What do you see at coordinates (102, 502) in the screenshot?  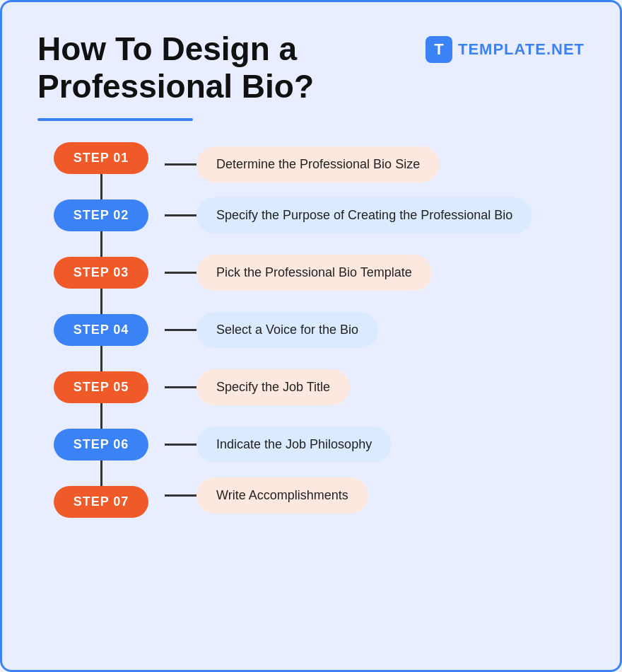 I see `step-badge-07: STEP 07` at bounding box center [102, 502].